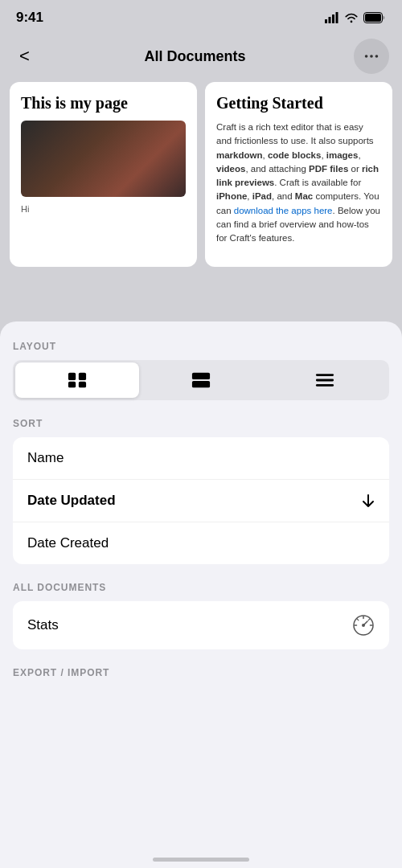  What do you see at coordinates (325, 380) in the screenshot?
I see `layout-option-list` at bounding box center [325, 380].